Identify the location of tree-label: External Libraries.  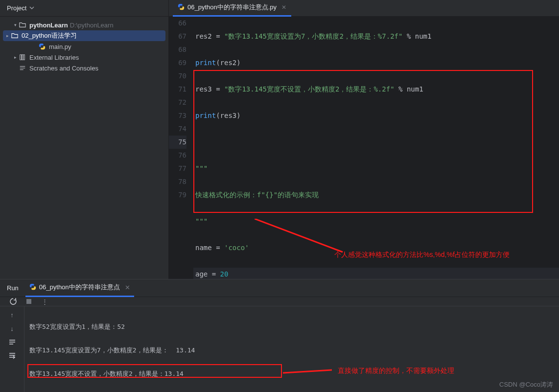
(54, 58).